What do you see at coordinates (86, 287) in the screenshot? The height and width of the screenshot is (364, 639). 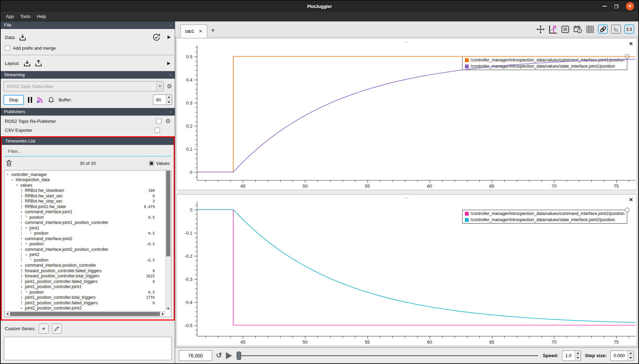 I see `tree-item: ▾ joint1_position_controller.joint1` at bounding box center [86, 287].